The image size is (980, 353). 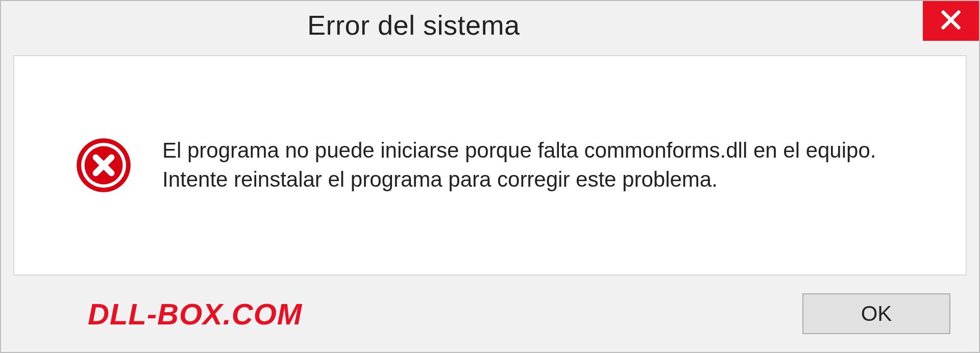 What do you see at coordinates (260, 21) in the screenshot?
I see `dialog-title: Error del sistema` at bounding box center [260, 21].